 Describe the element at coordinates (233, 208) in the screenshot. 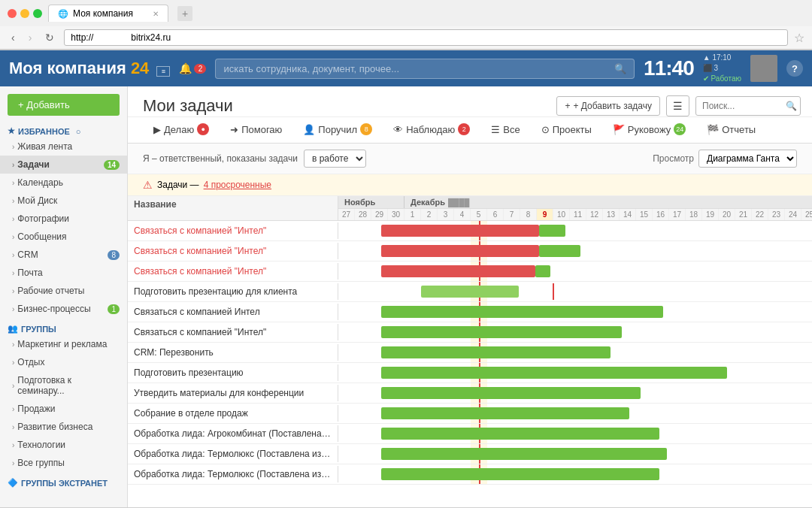

I see `gantt-name-header: Название` at that location.